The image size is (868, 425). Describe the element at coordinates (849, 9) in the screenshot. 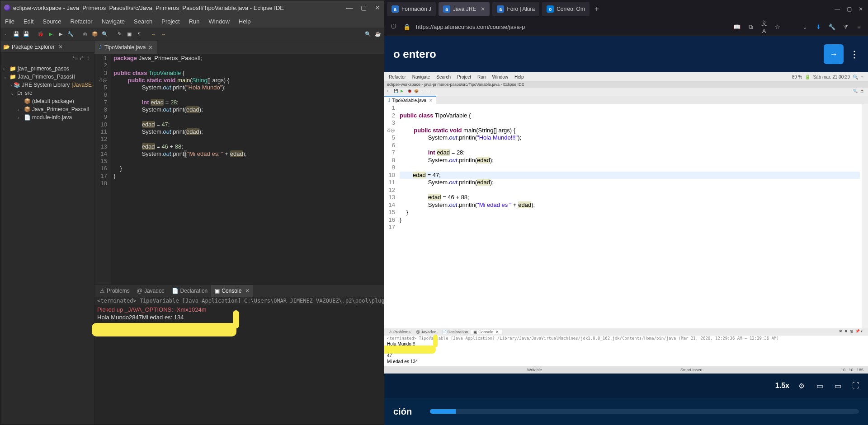

I see `max-icon: ▢` at that location.